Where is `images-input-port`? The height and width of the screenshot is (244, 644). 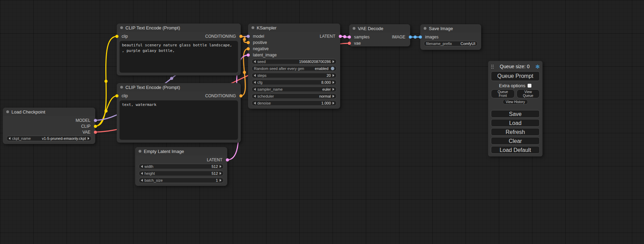 images-input-port is located at coordinates (421, 37).